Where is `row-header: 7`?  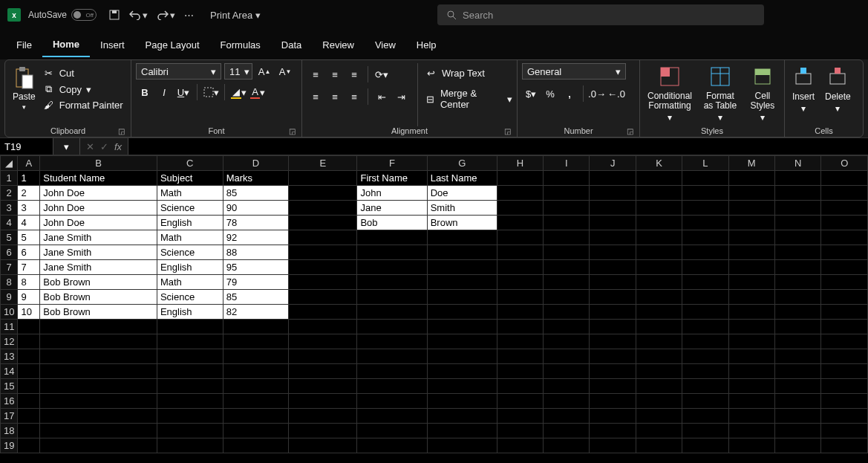 row-header: 7 is located at coordinates (9, 268).